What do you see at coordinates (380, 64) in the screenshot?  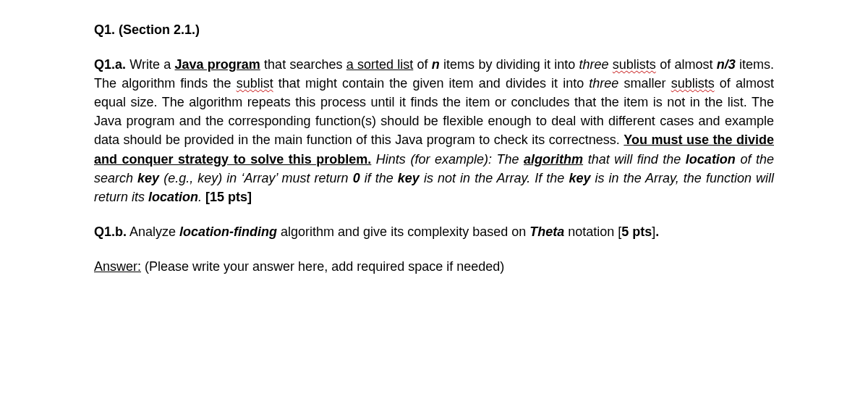 I see `text-sorted-list: a sorted list` at bounding box center [380, 64].